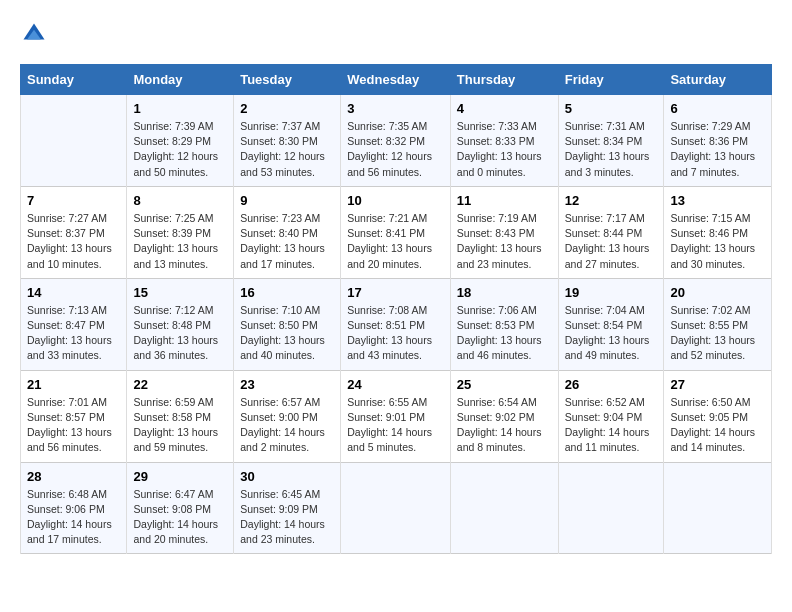  I want to click on day-number: 10, so click(396, 200).